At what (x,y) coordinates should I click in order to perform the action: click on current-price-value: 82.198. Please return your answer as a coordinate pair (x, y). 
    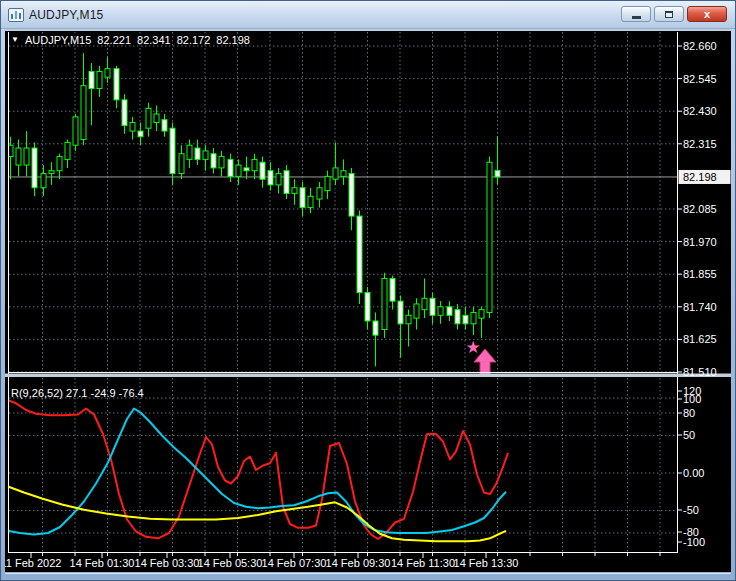
    Looking at the image, I should click on (700, 177).